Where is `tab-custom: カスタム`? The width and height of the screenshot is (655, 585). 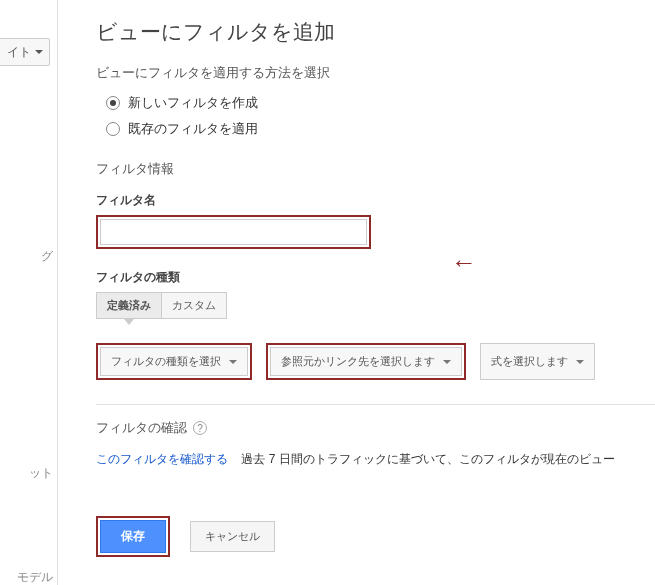 tab-custom: カスタム is located at coordinates (194, 306).